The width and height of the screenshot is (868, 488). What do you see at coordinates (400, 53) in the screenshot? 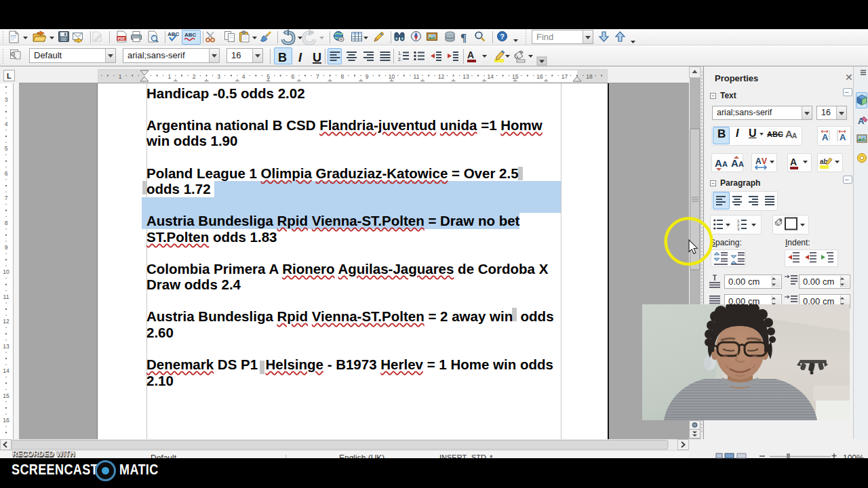
I see `svg-text: 1.` at bounding box center [400, 53].